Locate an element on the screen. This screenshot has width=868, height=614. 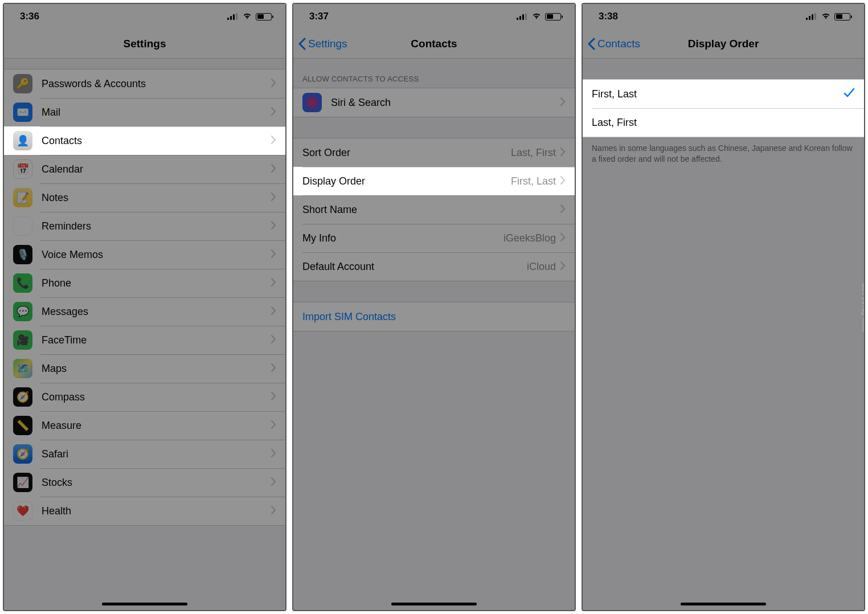
watermark: www.deuaq.com is located at coordinates (863, 307).